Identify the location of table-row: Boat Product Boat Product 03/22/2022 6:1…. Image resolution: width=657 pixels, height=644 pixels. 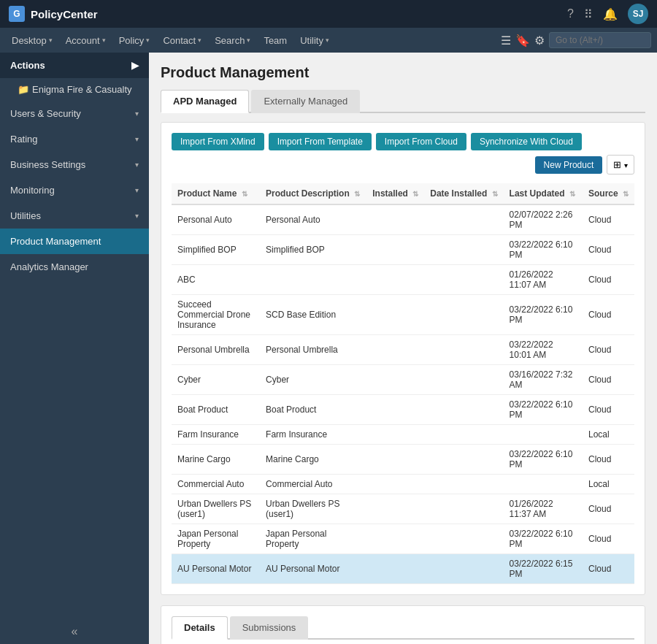
(403, 410).